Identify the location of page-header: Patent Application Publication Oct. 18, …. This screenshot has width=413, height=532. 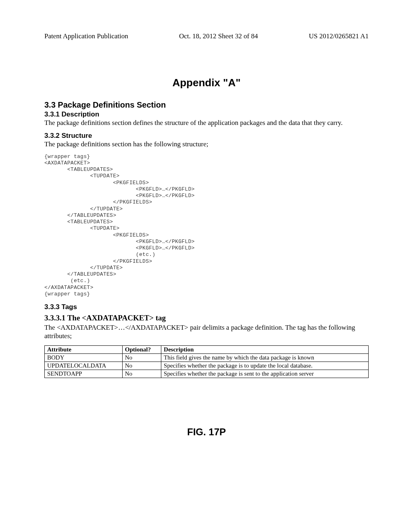
(206, 36).